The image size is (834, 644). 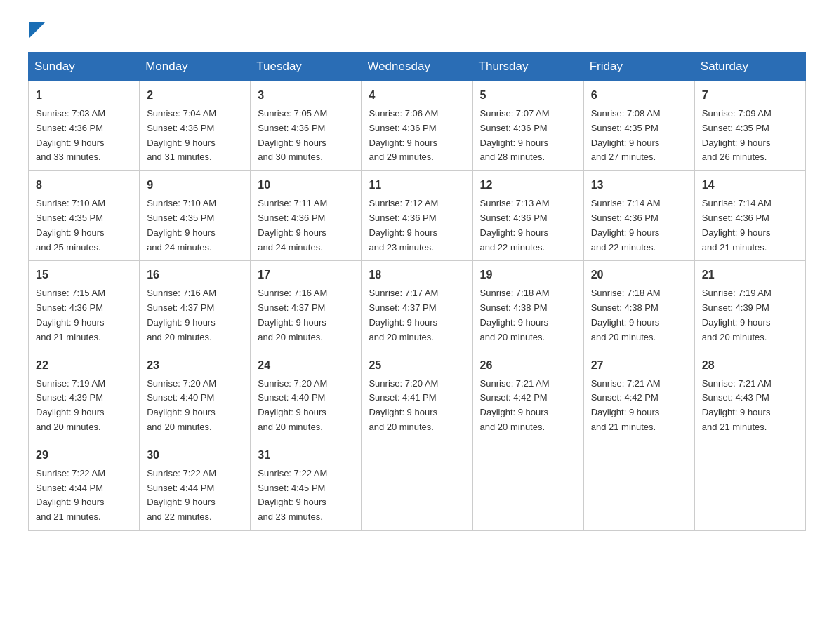 What do you see at coordinates (528, 365) in the screenshot?
I see `day-number: 26` at bounding box center [528, 365].